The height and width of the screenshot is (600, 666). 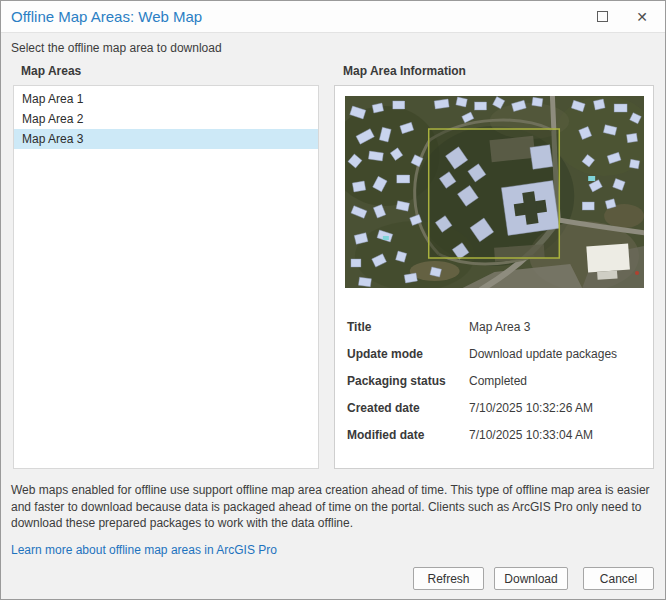 What do you see at coordinates (494, 192) in the screenshot?
I see `satellite-thumbnail-art` at bounding box center [494, 192].